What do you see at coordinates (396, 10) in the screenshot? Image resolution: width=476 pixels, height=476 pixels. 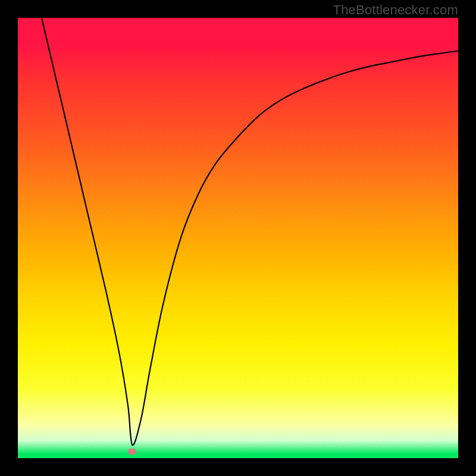 I see `watermark-label: TheBottlenecker.com` at bounding box center [396, 10].